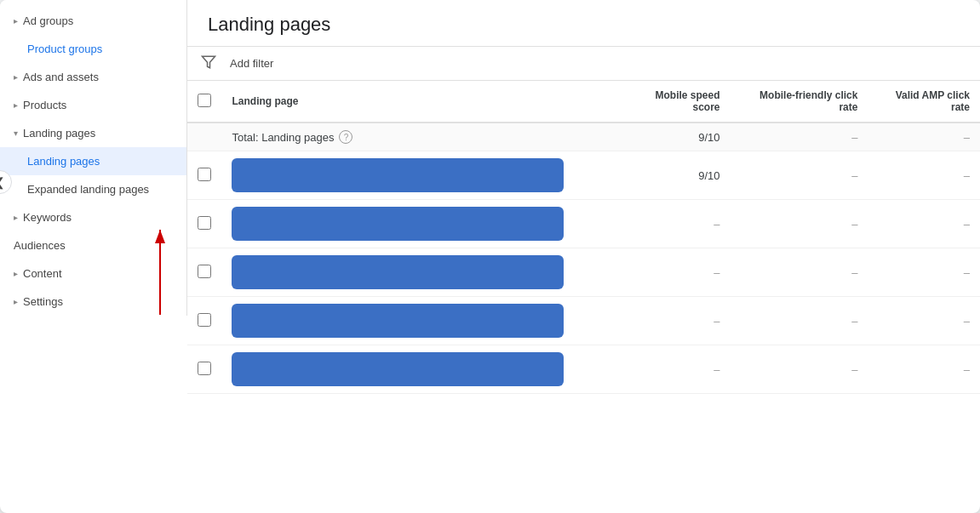 The width and height of the screenshot is (980, 513). What do you see at coordinates (252, 63) in the screenshot?
I see `add-filter-button: Add filter` at bounding box center [252, 63].